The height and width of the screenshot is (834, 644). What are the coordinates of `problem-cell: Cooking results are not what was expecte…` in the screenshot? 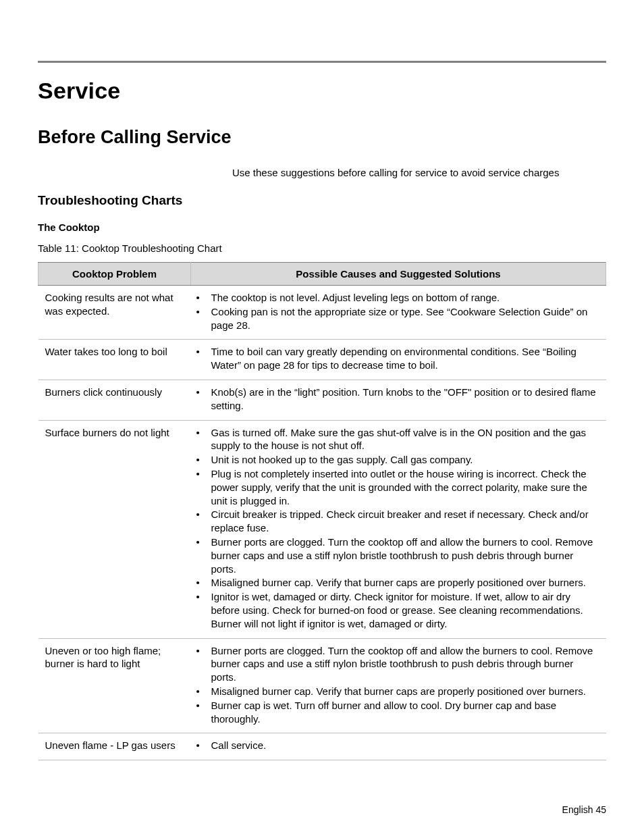 It's located at (115, 313).